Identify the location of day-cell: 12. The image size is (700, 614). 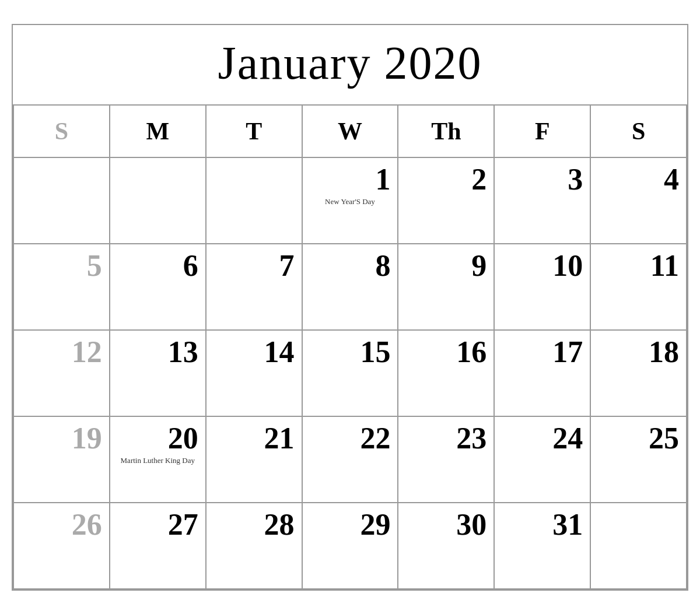
(62, 374).